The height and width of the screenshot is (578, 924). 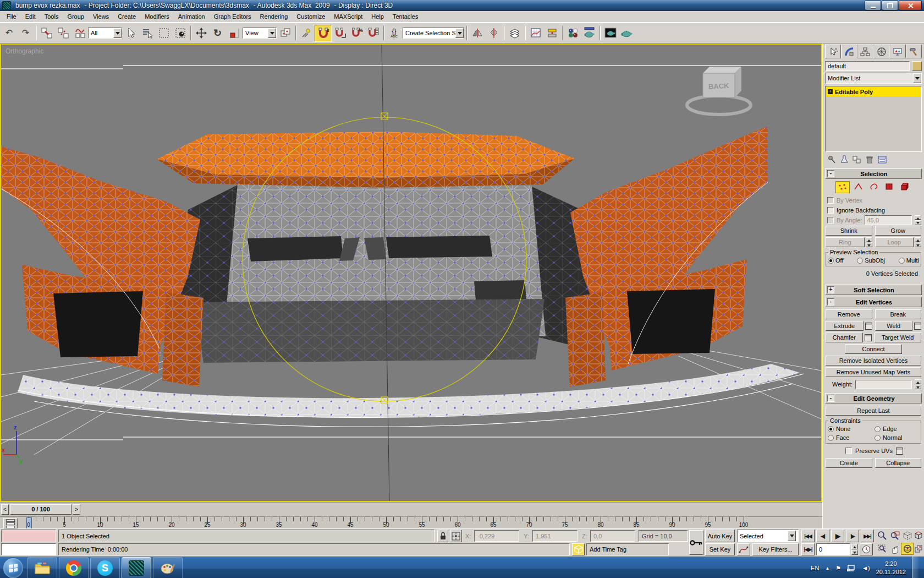 What do you see at coordinates (29, 536) in the screenshot?
I see `maxscript-mini-listener-pink` at bounding box center [29, 536].